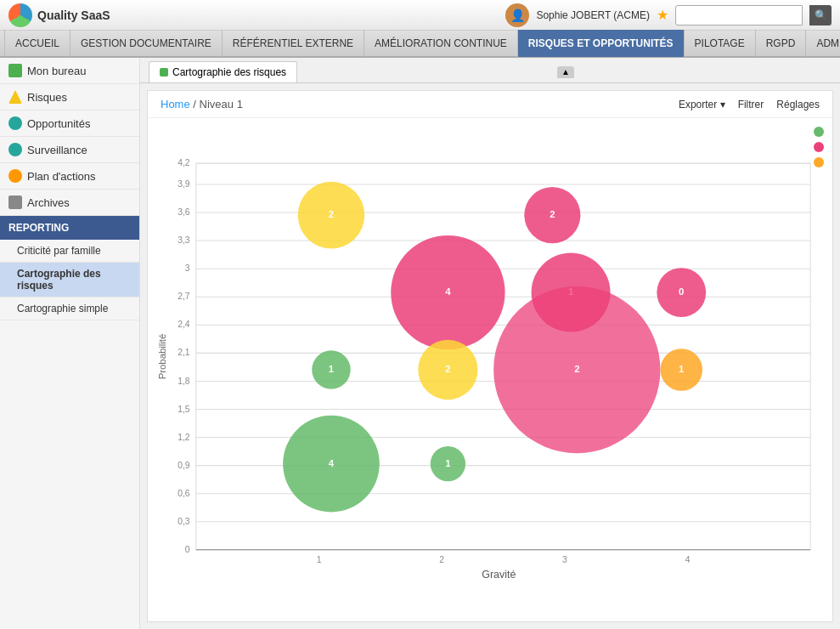 This screenshot has height=629, width=840. I want to click on breadcrumb-home: Home, so click(175, 104).